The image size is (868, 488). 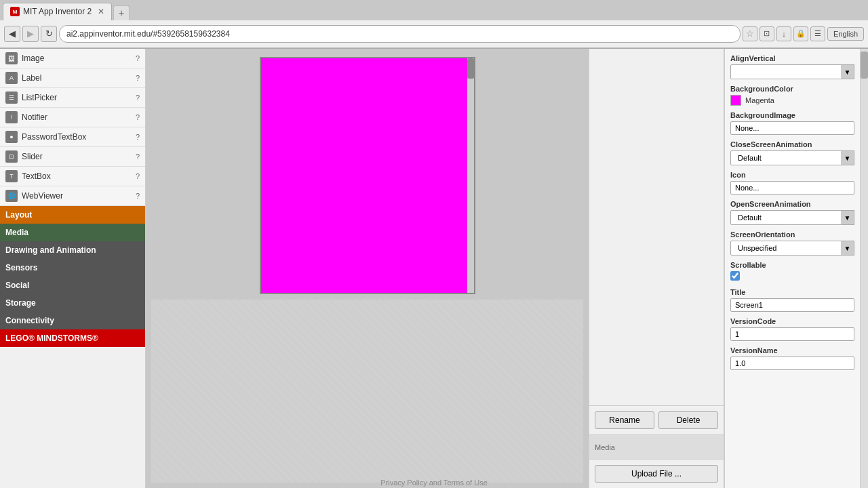 What do you see at coordinates (12, 157) in the screenshot?
I see `slider-icon: ⊡` at bounding box center [12, 157].